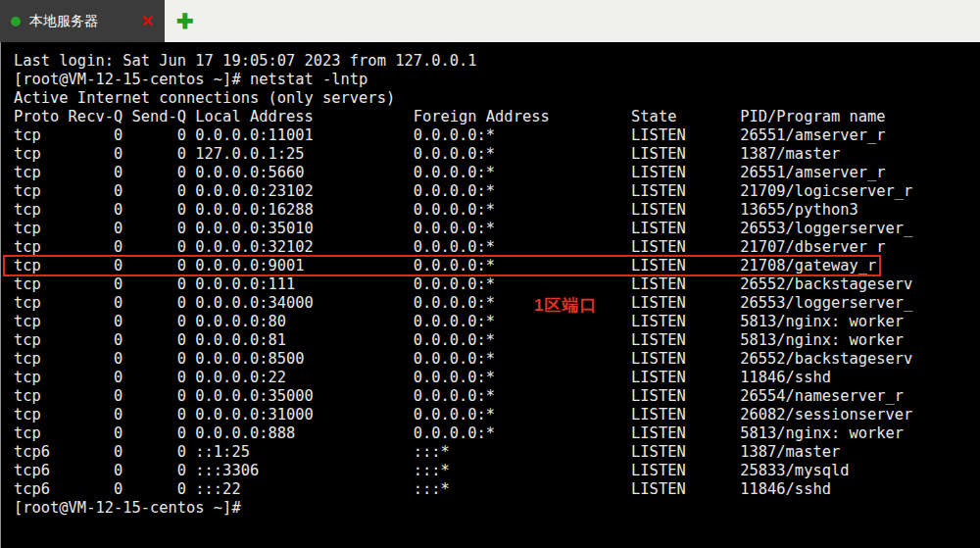  Describe the element at coordinates (185, 22) in the screenshot. I see `plus-icon: ✚` at that location.